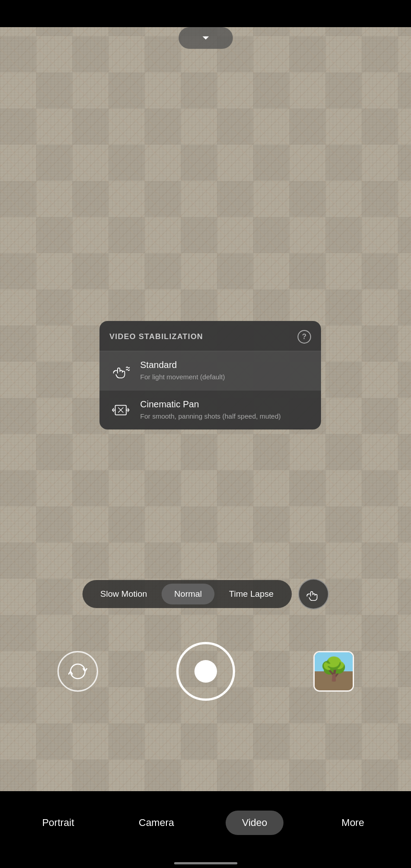 The height and width of the screenshot is (868, 411). Describe the element at coordinates (188, 594) in the screenshot. I see `mode-normal: Normal` at that location.